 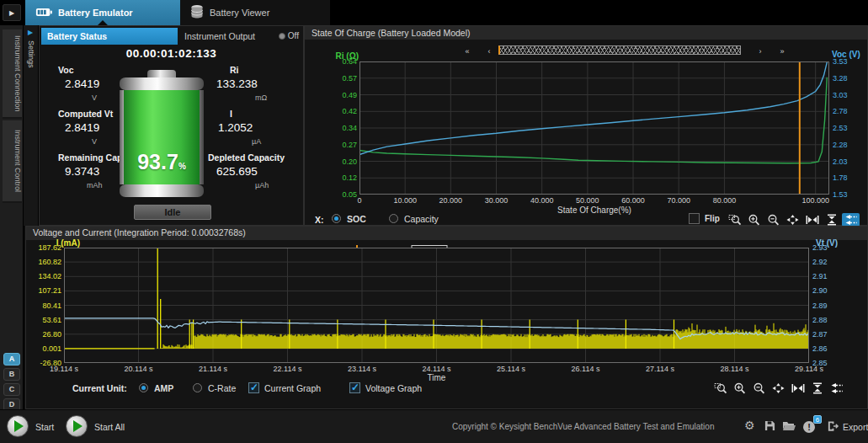 I want to click on soc-x-axis-ticks: 010.00020.00030.00040.00050.00060.00070.…, so click(x=594, y=200).